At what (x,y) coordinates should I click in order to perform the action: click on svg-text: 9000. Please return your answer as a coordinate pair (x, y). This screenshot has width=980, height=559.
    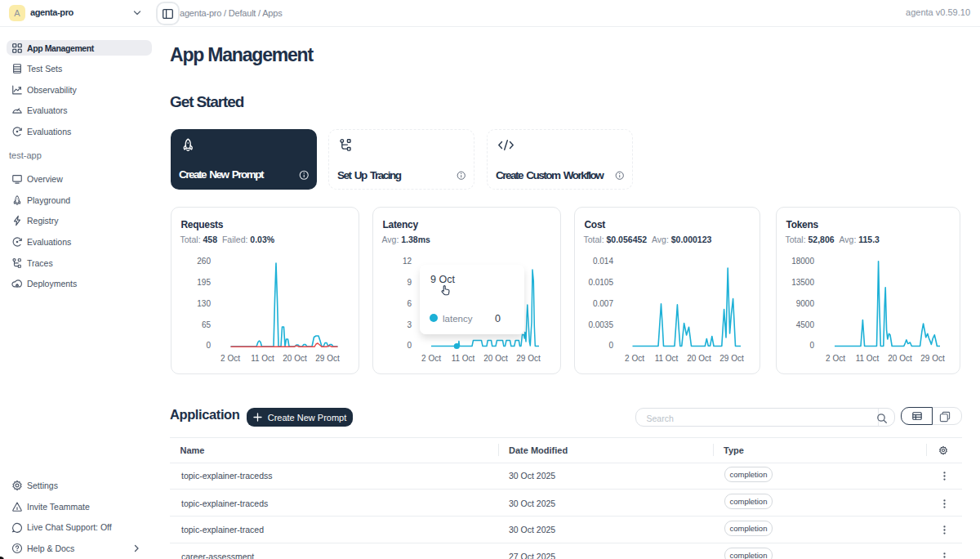
    Looking at the image, I should click on (805, 304).